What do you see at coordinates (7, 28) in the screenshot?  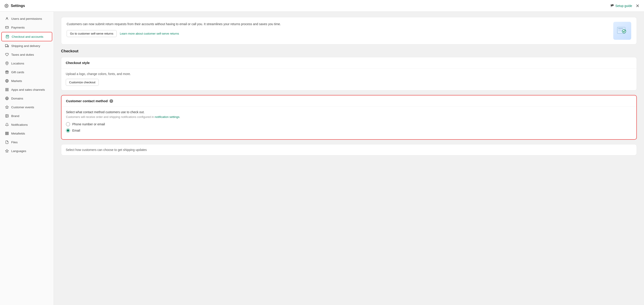 I see `payments-icon` at bounding box center [7, 28].